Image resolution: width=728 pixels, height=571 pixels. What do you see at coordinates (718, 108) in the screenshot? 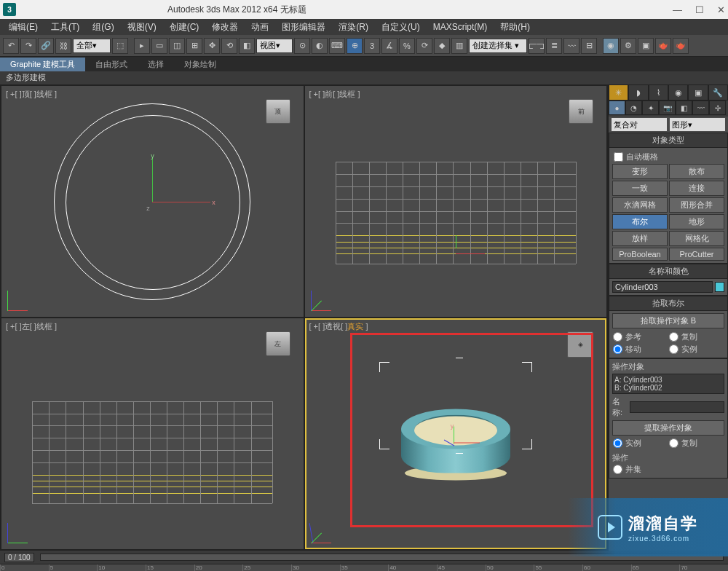
I see `systems-subtab: ✢` at bounding box center [718, 108].